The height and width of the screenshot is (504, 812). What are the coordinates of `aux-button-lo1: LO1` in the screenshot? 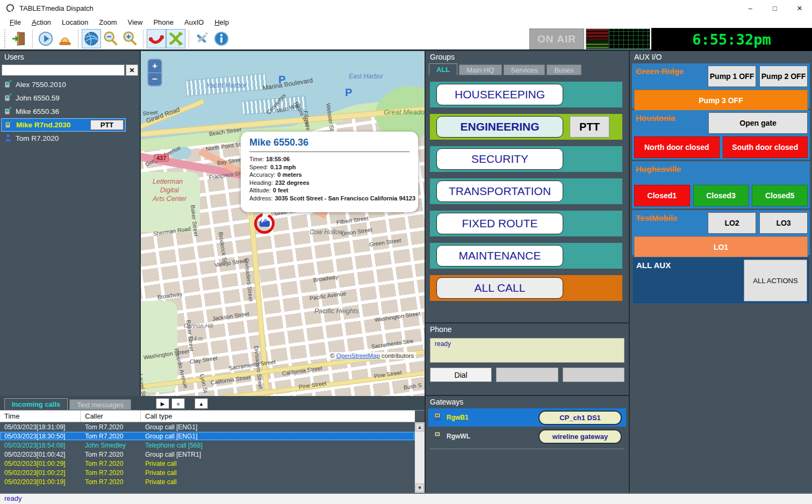 It's located at (721, 247).